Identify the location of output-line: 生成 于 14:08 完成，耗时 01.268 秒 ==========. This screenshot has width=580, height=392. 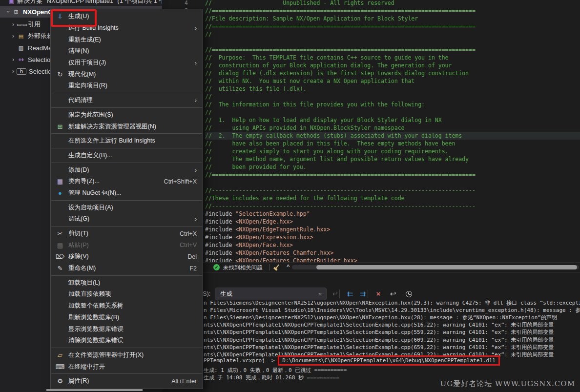
(271, 378).